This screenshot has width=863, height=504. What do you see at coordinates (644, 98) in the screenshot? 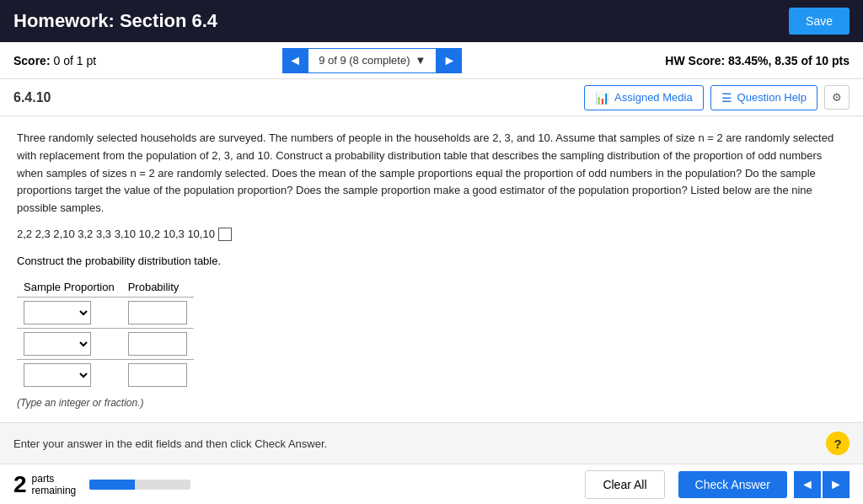
I see `assigned-media-button: 📊 Assigned Media` at bounding box center [644, 98].